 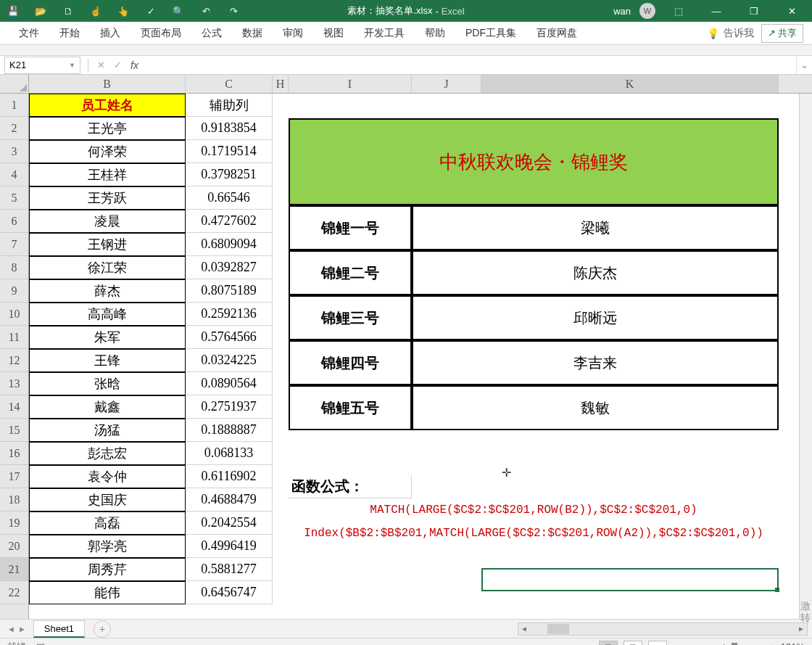 What do you see at coordinates (524, 628) in the screenshot?
I see `scroll-left-icon: ◄` at bounding box center [524, 628].